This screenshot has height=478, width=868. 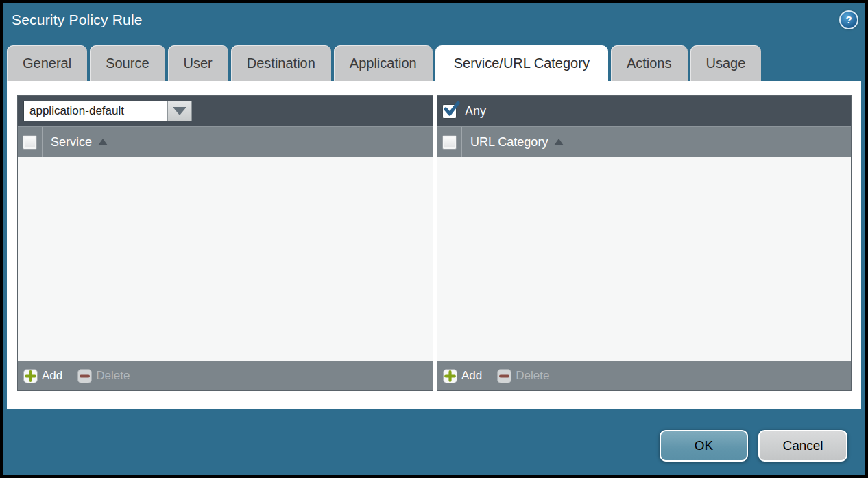 I want to click on url-category-panel-footer: Add Delete, so click(x=644, y=376).